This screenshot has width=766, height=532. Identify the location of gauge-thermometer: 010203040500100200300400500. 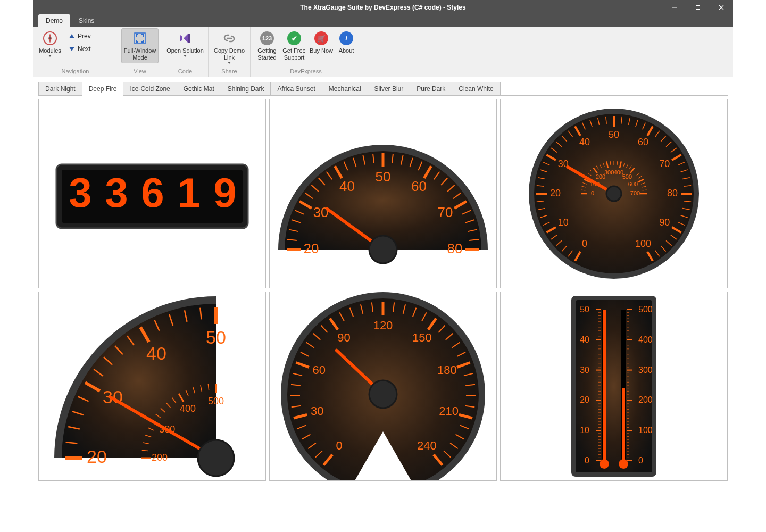
(614, 386).